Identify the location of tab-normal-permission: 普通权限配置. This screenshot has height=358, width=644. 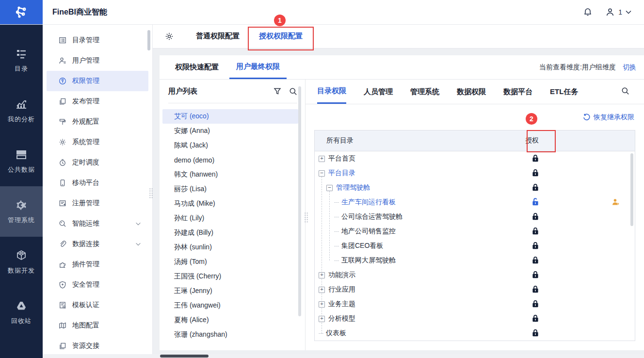
(218, 36).